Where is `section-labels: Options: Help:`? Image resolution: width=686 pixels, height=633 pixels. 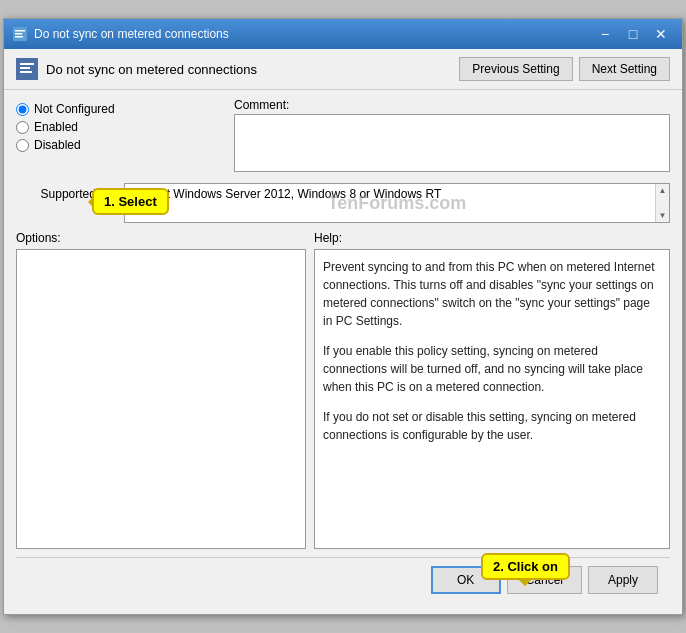 section-labels: Options: Help: is located at coordinates (343, 238).